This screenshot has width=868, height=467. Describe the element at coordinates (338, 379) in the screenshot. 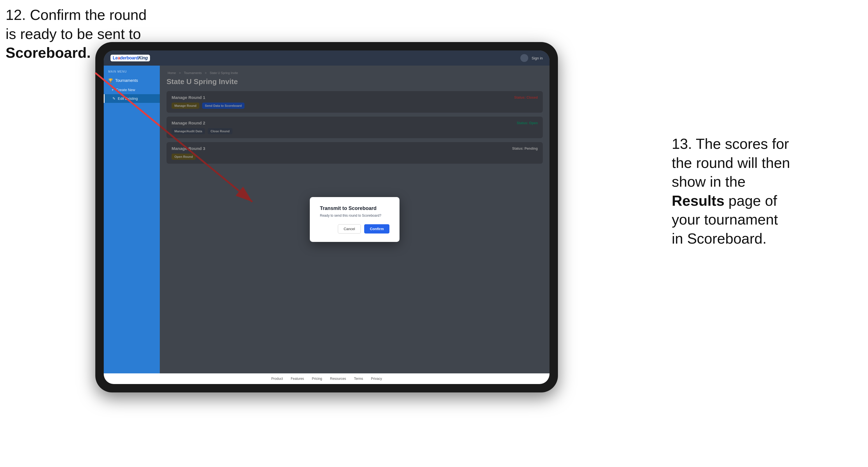

I see `footer-resources: Resources` at that location.